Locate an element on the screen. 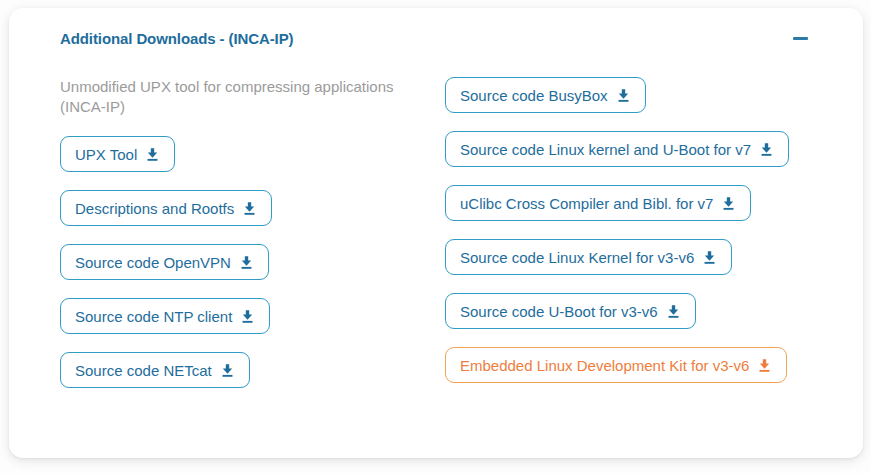 The height and width of the screenshot is (473, 871). download-button-label: Embedded Linux Development Kit for v3-v6 is located at coordinates (604, 366).